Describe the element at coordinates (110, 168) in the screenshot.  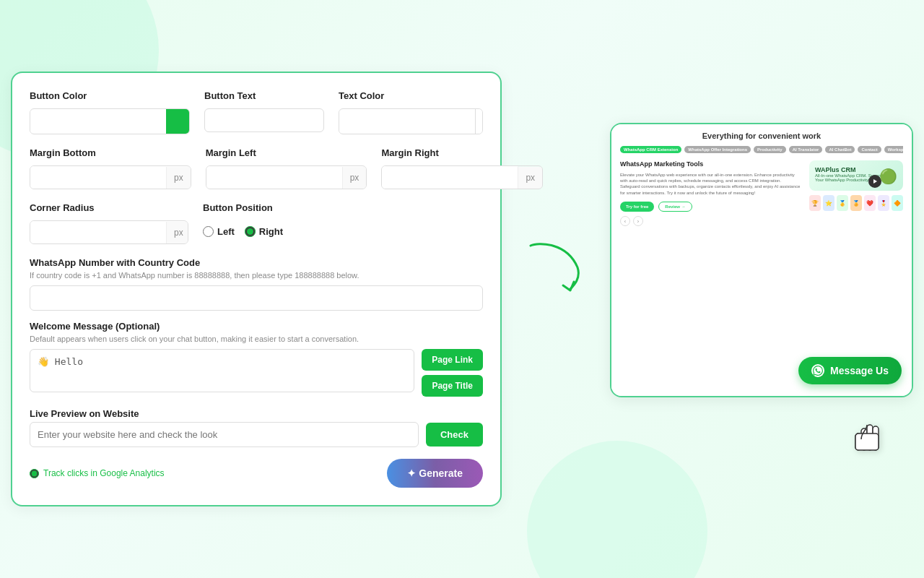
I see `margin-bottom-group: Margin Bottom 20 px` at that location.